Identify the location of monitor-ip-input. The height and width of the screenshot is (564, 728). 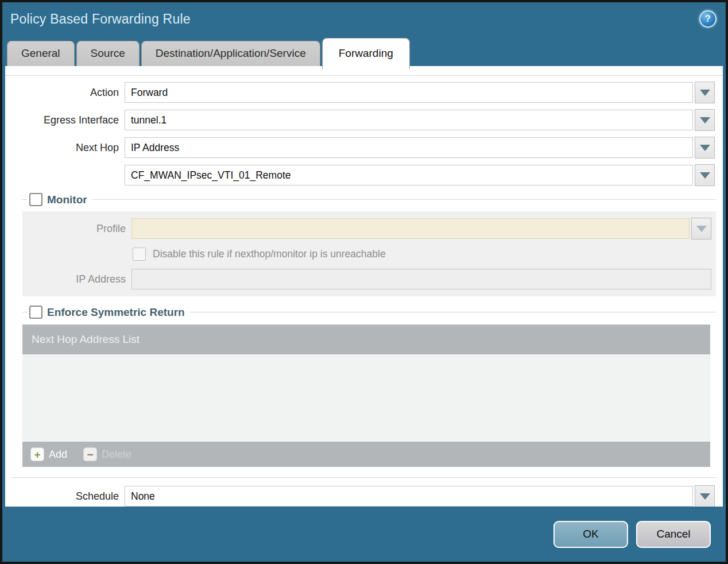
(421, 279).